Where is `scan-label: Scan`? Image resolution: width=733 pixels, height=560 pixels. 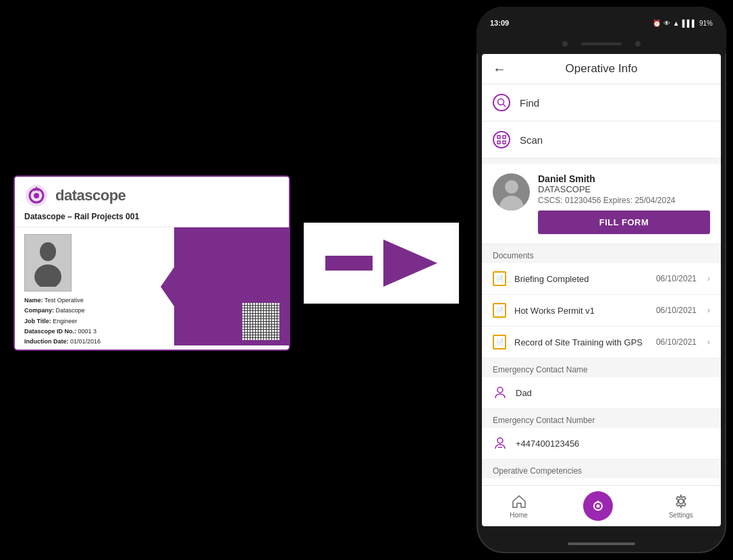 scan-label: Scan is located at coordinates (531, 140).